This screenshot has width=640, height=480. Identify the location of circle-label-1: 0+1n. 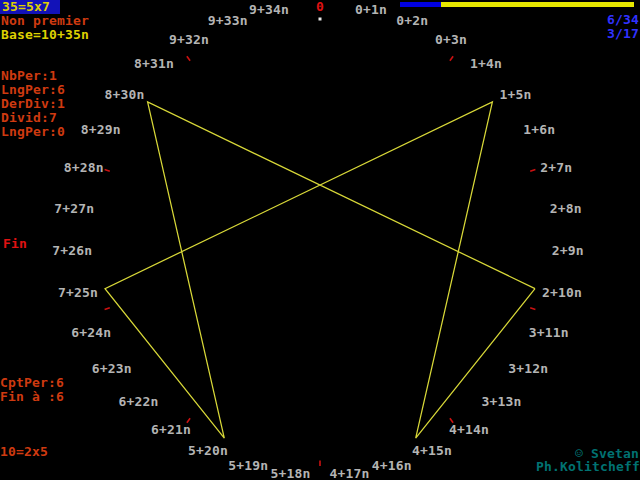
(371, 10).